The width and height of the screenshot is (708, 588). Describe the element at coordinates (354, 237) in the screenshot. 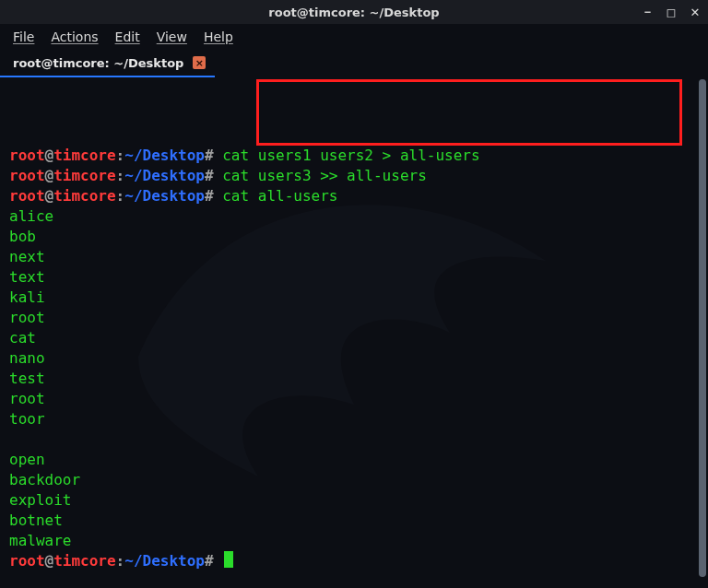

I see `output-line: bob` at that location.